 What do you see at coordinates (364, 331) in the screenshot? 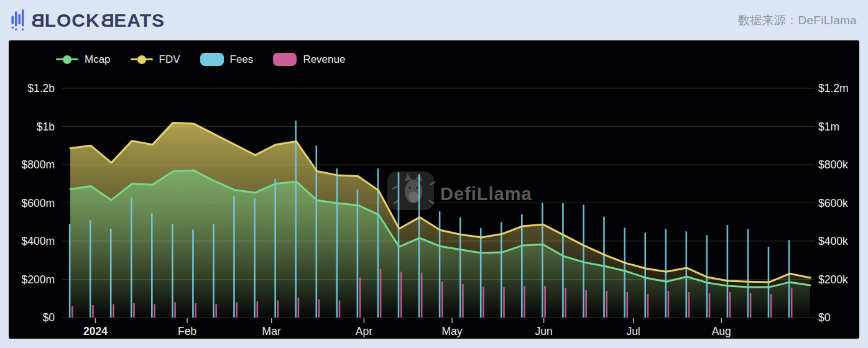
I see `svg-text: Apr` at bounding box center [364, 331].